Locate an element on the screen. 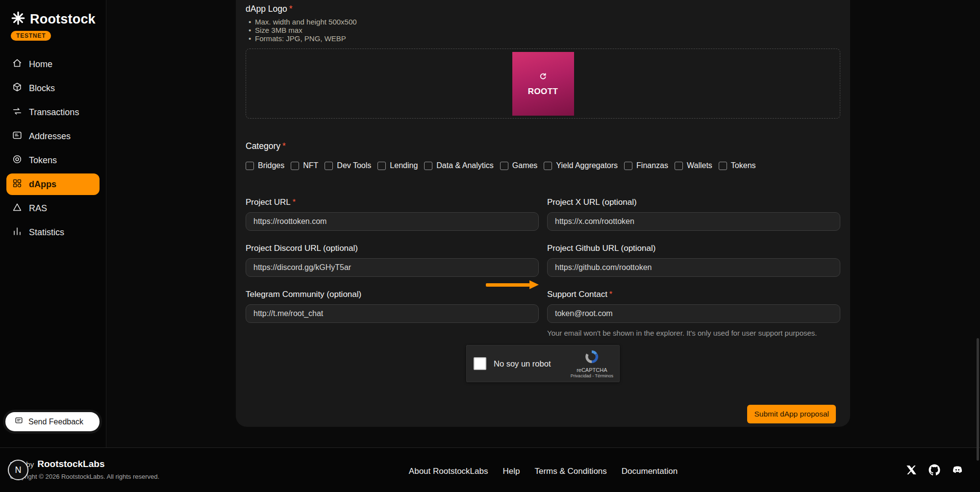 The image size is (980, 492). sidebar-item-label: Blocks is located at coordinates (42, 88).